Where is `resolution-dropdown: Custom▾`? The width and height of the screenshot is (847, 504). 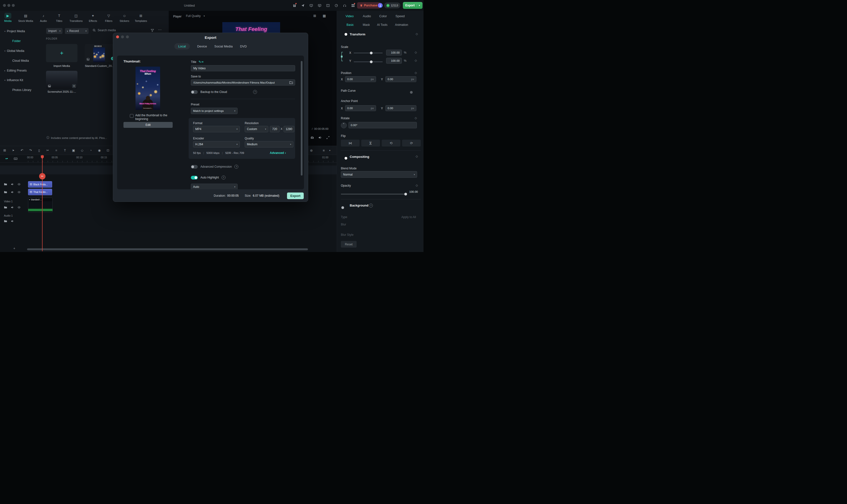
resolution-dropdown: Custom▾ is located at coordinates (257, 129).